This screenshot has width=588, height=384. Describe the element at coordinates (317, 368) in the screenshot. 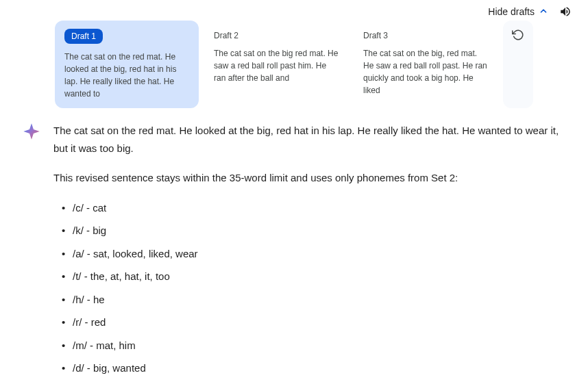

I see `list-item: /d/ - big, wanted` at that location.